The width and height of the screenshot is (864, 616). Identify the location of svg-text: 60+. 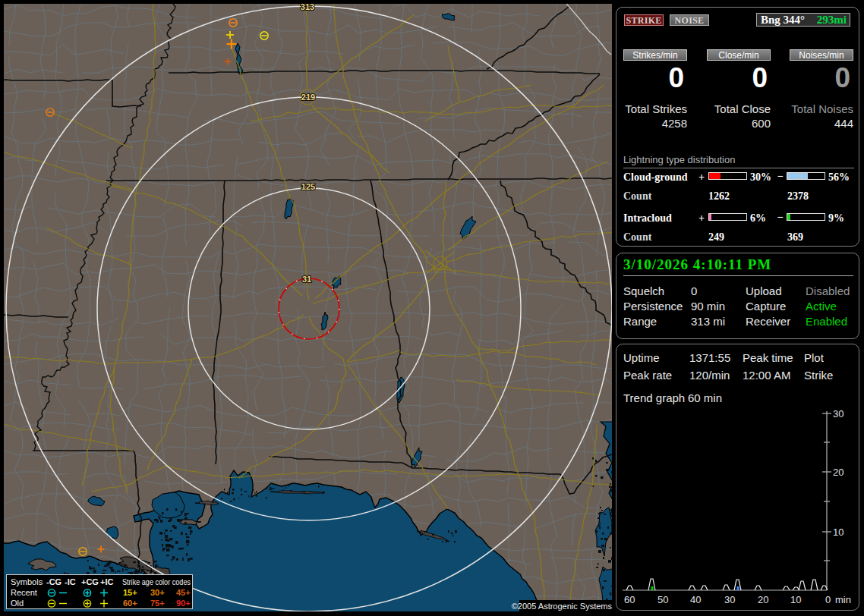
(131, 603).